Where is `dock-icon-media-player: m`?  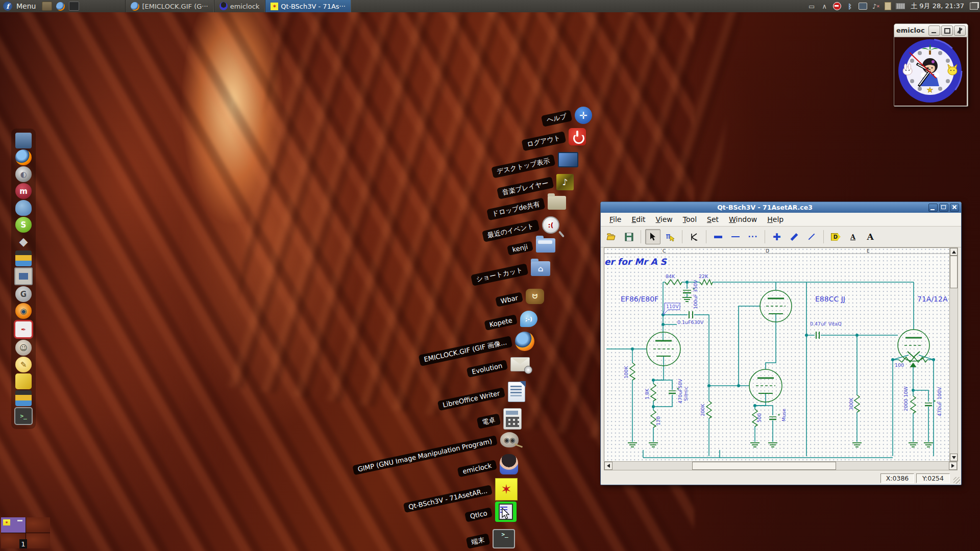
dock-icon-media-player: m is located at coordinates (23, 191).